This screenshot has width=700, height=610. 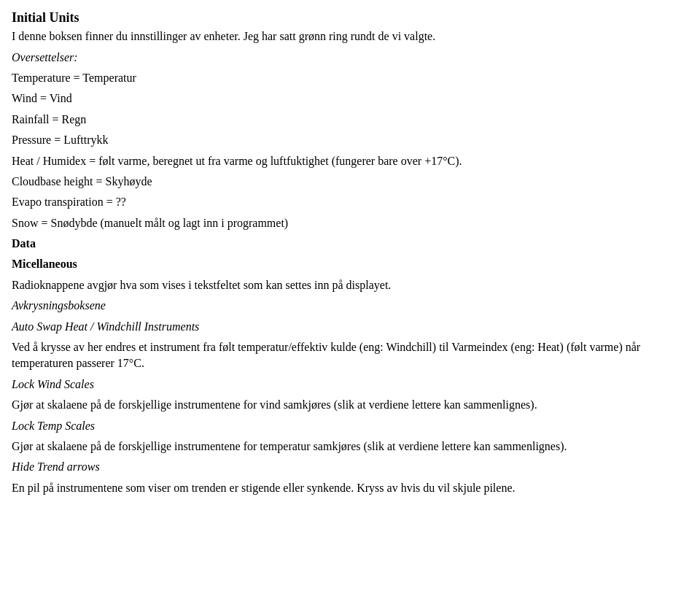 I want to click on translation-pressure: Pressure = Lufttrykk, so click(x=350, y=140).